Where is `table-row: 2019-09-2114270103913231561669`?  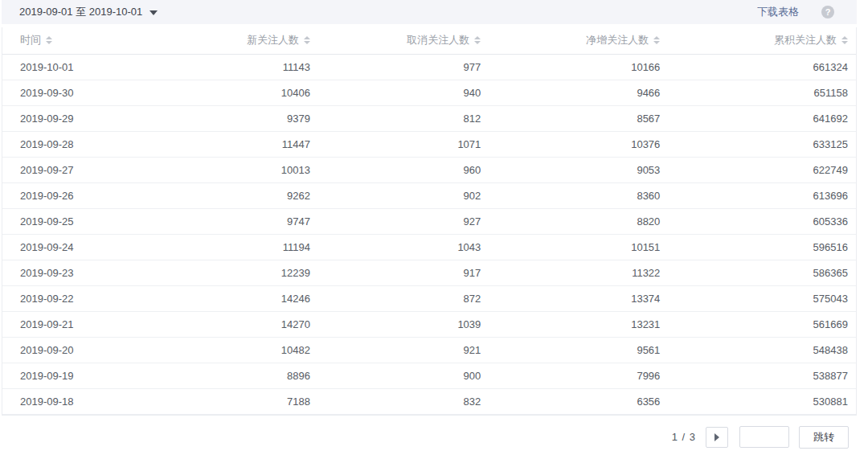 table-row: 2019-09-2114270103913231561669 is located at coordinates (429, 324).